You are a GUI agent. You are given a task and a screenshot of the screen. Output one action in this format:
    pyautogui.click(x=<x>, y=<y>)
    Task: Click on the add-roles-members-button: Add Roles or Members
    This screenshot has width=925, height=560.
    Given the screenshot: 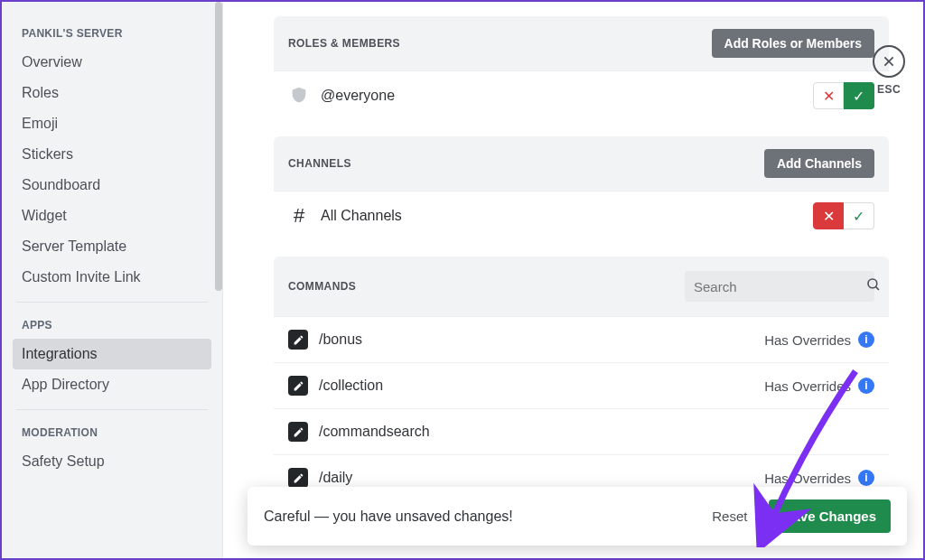 What is the action you would take?
    pyautogui.click(x=793, y=43)
    